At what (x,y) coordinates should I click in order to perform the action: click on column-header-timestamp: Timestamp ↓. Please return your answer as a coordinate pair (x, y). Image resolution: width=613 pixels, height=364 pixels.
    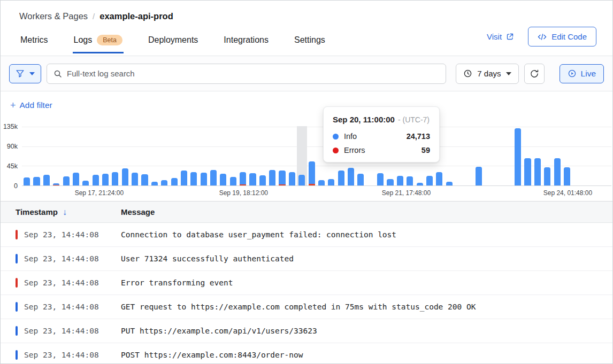
    Looking at the image, I should click on (68, 212).